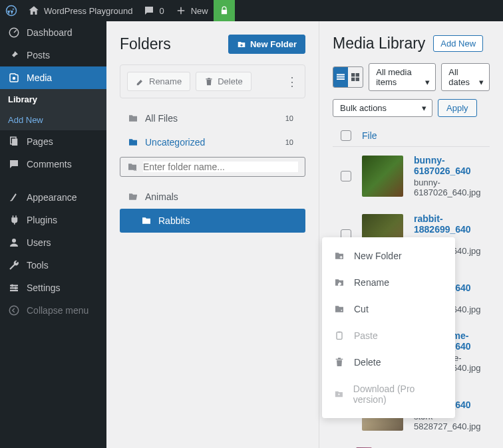  What do you see at coordinates (402, 77) in the screenshot?
I see `filter-media-type: All media items` at bounding box center [402, 77].